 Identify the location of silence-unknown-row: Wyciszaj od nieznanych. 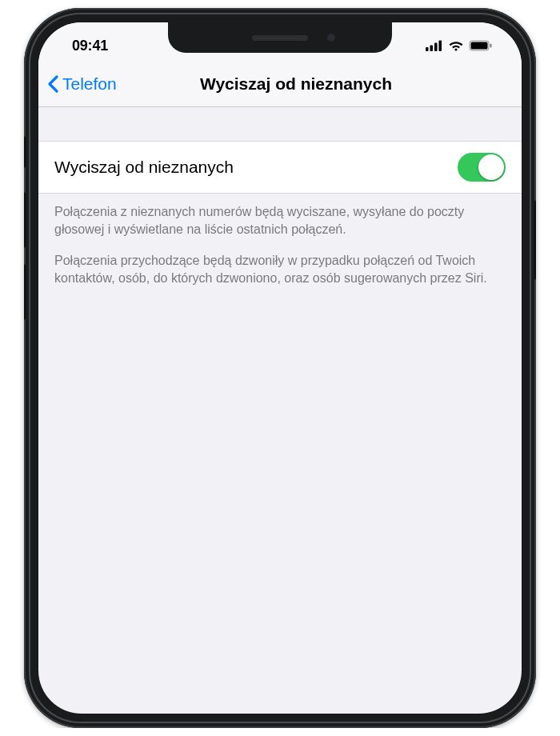
(280, 167).